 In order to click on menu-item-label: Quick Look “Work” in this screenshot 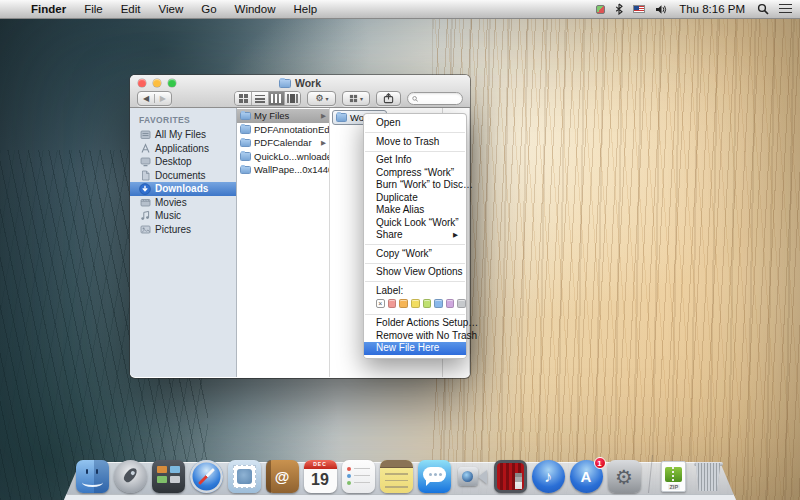, I will do `click(418, 224)`.